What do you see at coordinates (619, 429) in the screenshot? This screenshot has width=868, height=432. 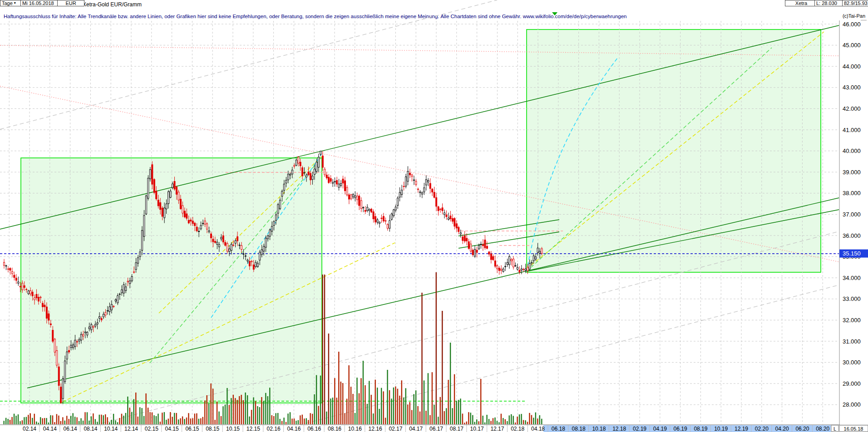 I see `x-axis-label: 12.18` at bounding box center [619, 429].